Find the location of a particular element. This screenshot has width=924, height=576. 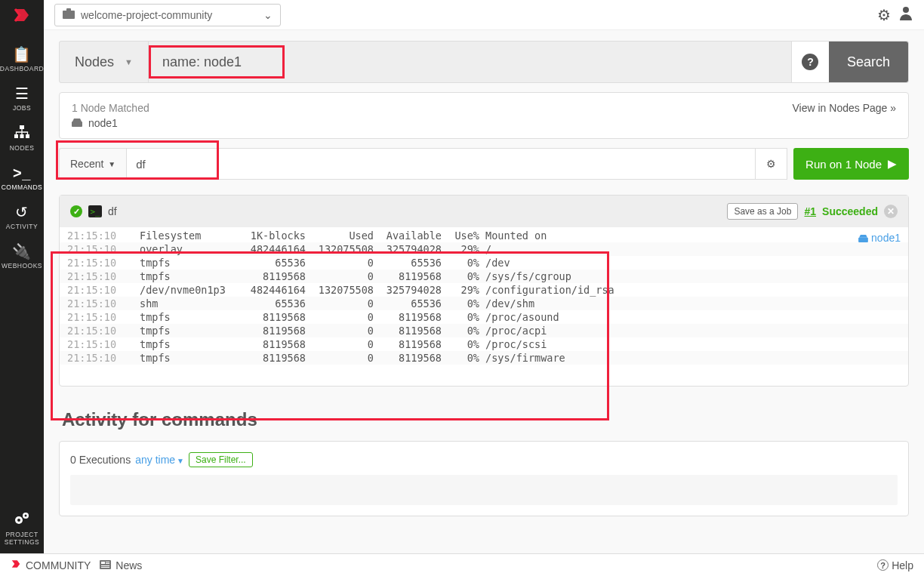

nav-commands: >_ COMMANDS is located at coordinates (22, 177).